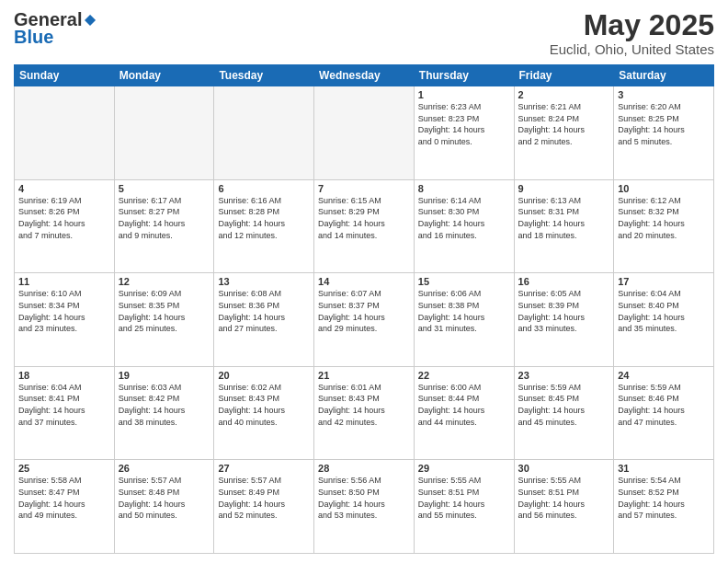  I want to click on day-info: Sunrise: 6:09 AM Sunset: 8:35 PM Dayligh…, so click(165, 311).